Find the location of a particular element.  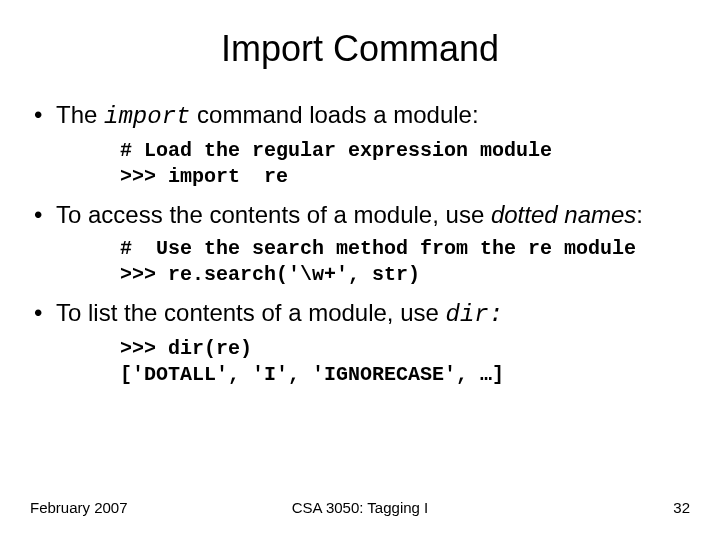

code-block: >>> dir(re) ['DOTALL', 'I', 'IGNORECASE'… is located at coordinates (405, 362).